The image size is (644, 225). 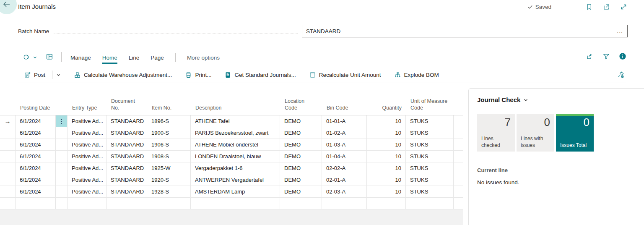 I want to click on journal-check-tile: 0Issues Total, so click(x=575, y=133).